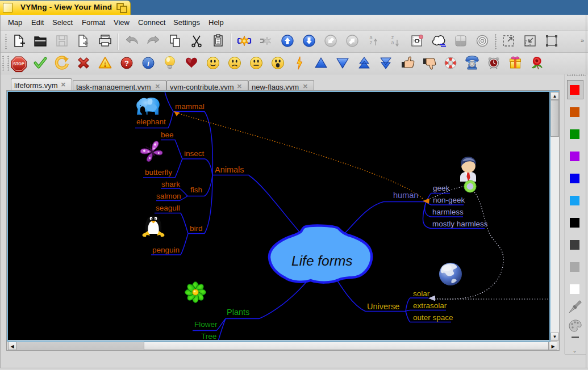 This screenshot has height=370, width=588. What do you see at coordinates (406, 195) in the screenshot?
I see `svg-text: human` at bounding box center [406, 195].